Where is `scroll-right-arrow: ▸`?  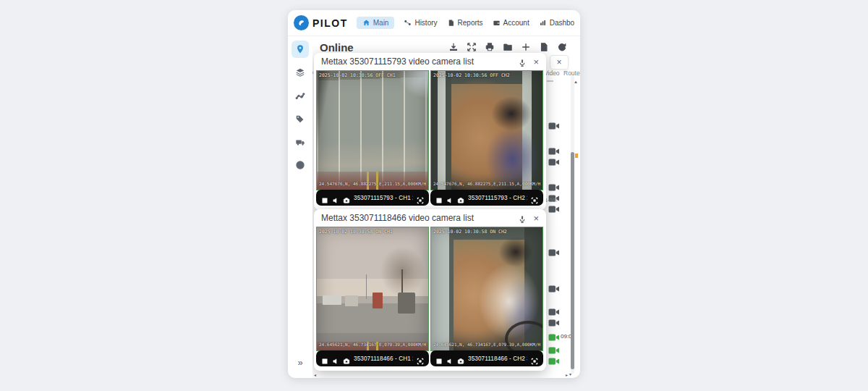 scroll-right-arrow: ▸ is located at coordinates (567, 375).